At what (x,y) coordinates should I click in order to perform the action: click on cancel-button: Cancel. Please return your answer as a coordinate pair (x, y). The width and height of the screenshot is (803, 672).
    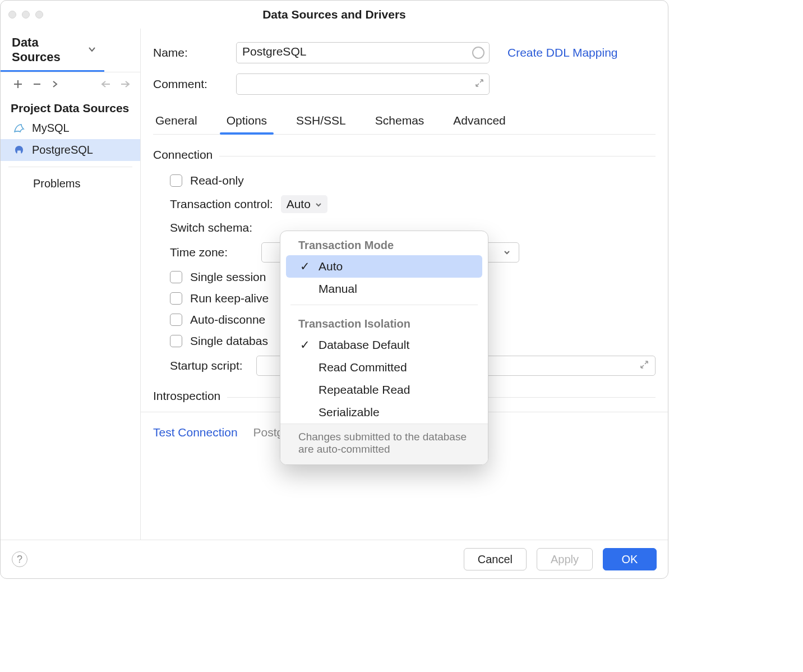
    Looking at the image, I should click on (495, 559).